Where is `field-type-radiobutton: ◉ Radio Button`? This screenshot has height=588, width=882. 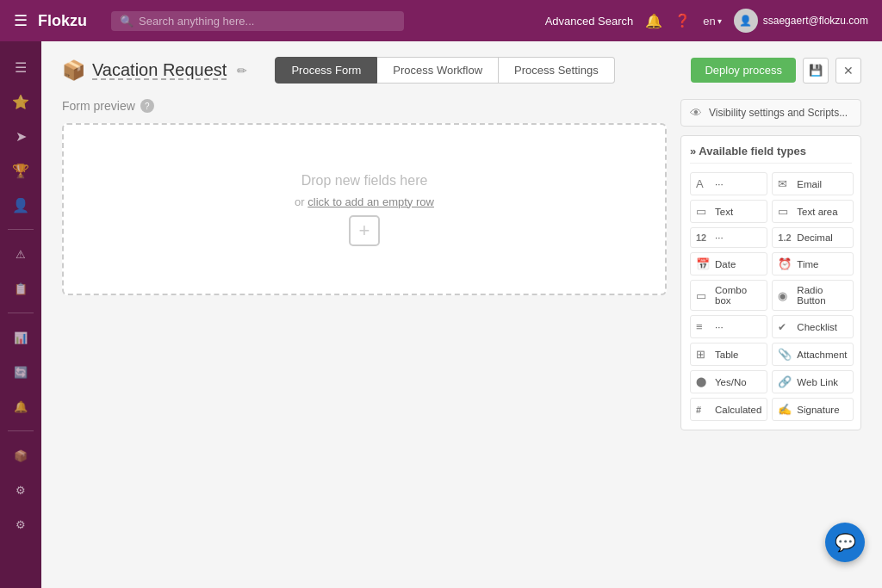
field-type-radiobutton: ◉ Radio Button is located at coordinates (812, 295).